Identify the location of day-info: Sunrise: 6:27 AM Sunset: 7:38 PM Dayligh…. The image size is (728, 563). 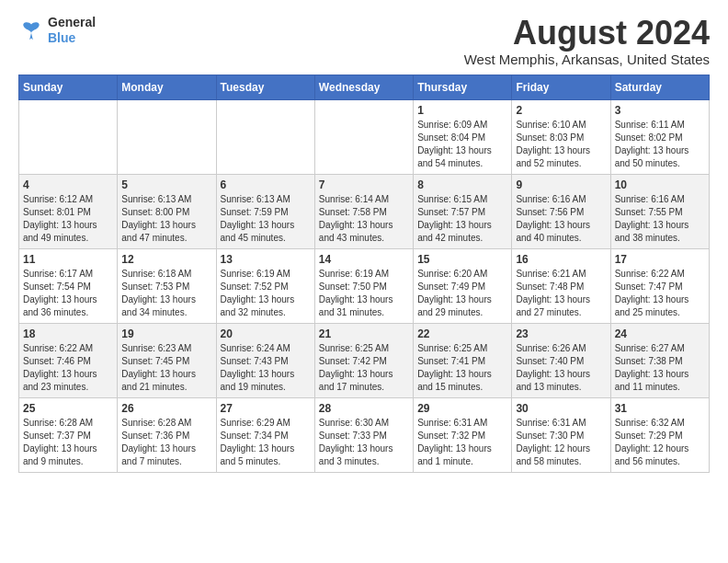
(660, 368).